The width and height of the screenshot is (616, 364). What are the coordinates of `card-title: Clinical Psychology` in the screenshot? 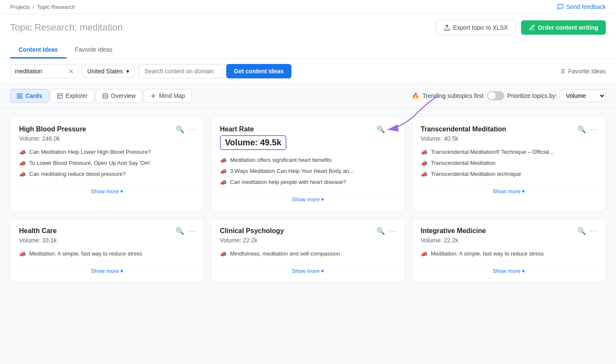 It's located at (252, 231).